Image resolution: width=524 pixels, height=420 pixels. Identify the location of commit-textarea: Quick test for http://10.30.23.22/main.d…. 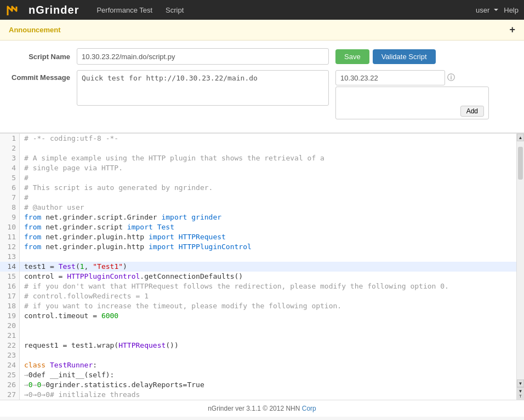
(203, 88).